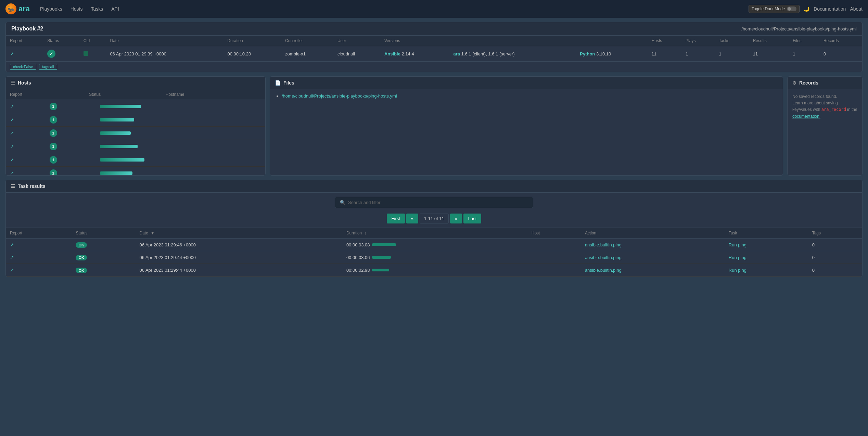 Image resolution: width=868 pixels, height=436 pixels. What do you see at coordinates (804, 41) in the screenshot?
I see `col-files: Files` at bounding box center [804, 41].